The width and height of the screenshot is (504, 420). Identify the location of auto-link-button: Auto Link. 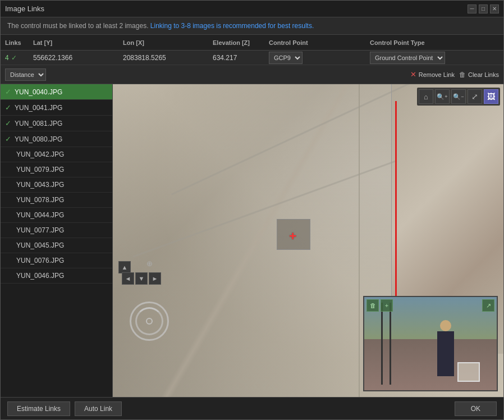
(98, 409).